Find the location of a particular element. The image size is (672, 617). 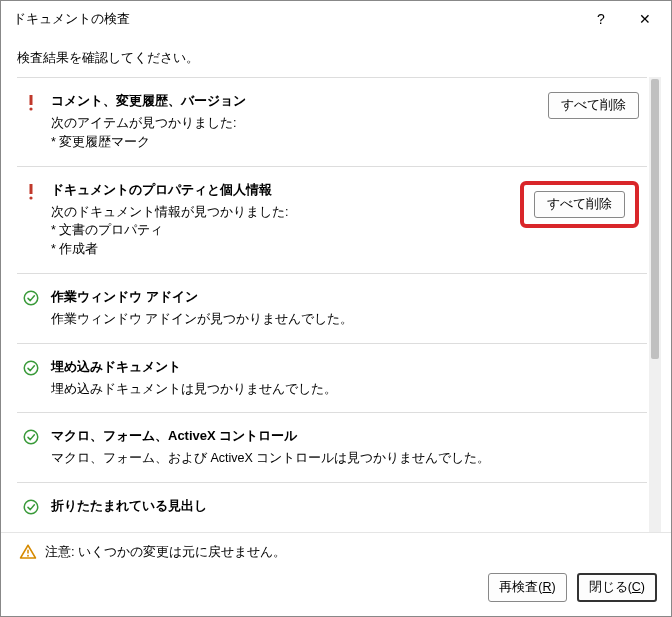

footer-buttons: 再検査(R) 閉じる(C) is located at coordinates (336, 588).